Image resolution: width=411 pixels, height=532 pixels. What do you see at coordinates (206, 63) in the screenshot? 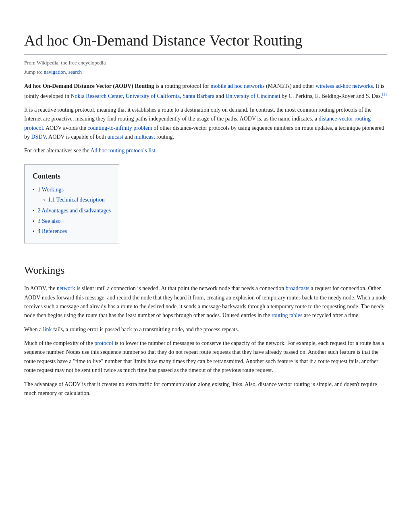
I see `subtitle: From Wikipedia, the free encyclopedia` at bounding box center [206, 63].